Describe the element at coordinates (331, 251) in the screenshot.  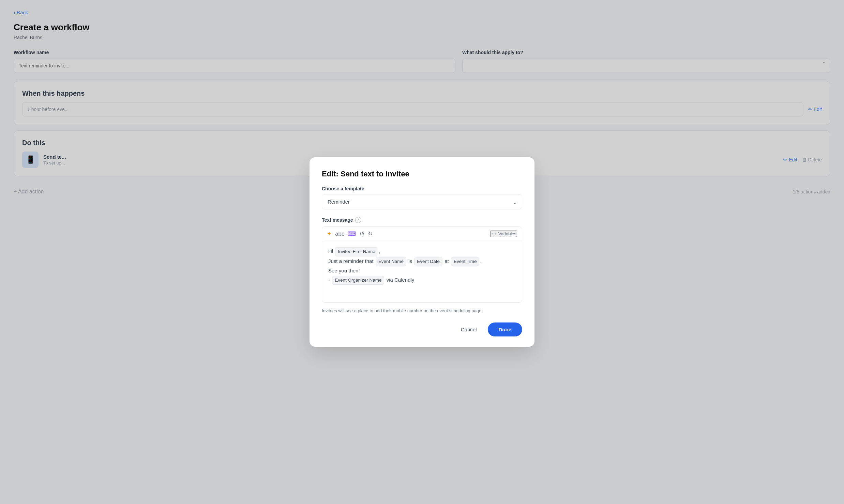
I see `line1-prefix: Hi` at that location.